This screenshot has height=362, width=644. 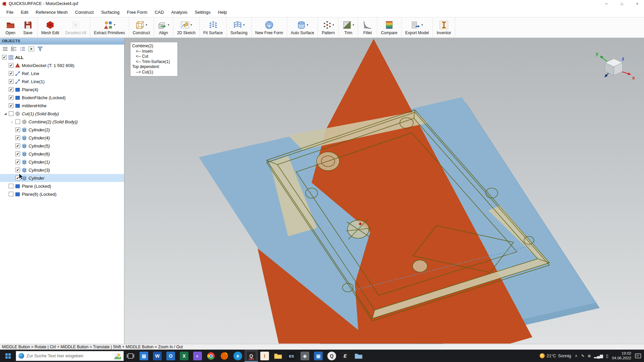 What do you see at coordinates (32, 49) in the screenshot?
I see `play-icon` at bounding box center [32, 49].